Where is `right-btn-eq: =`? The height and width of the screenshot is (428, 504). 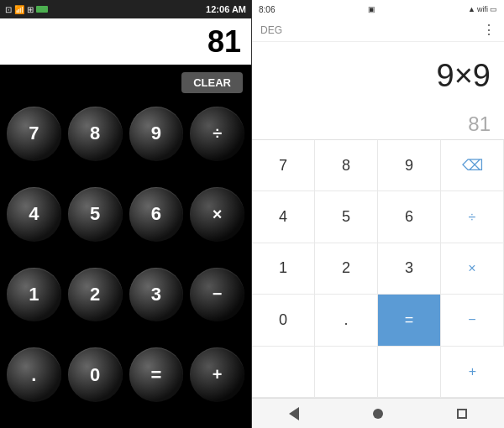
right-btn-eq: = is located at coordinates (410, 321).